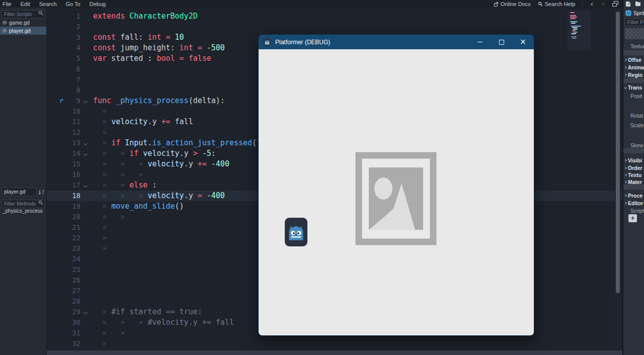  I want to click on code-minimap, so click(580, 30).